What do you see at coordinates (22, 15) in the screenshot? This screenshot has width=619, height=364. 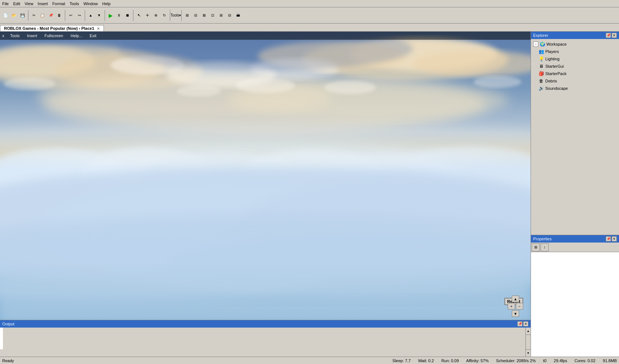 I see `toolbar-save: 💾` at bounding box center [22, 15].